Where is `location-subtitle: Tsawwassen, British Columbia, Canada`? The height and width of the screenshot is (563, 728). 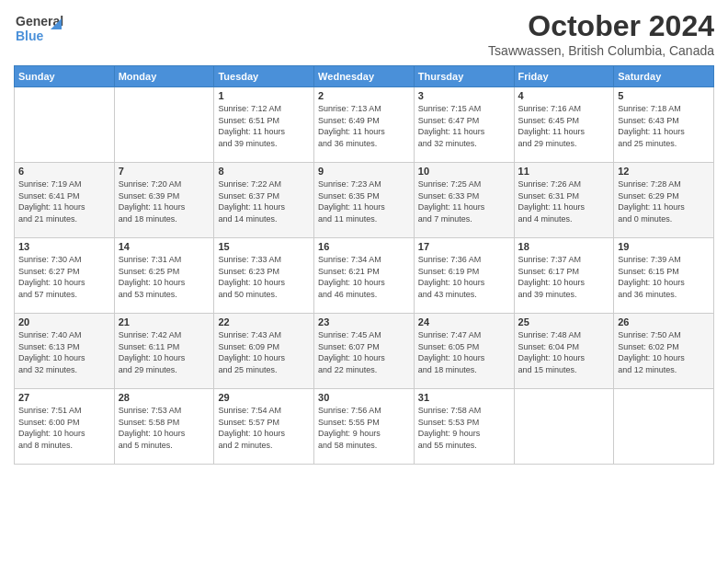 location-subtitle: Tsawwassen, British Columbia, Canada is located at coordinates (601, 51).